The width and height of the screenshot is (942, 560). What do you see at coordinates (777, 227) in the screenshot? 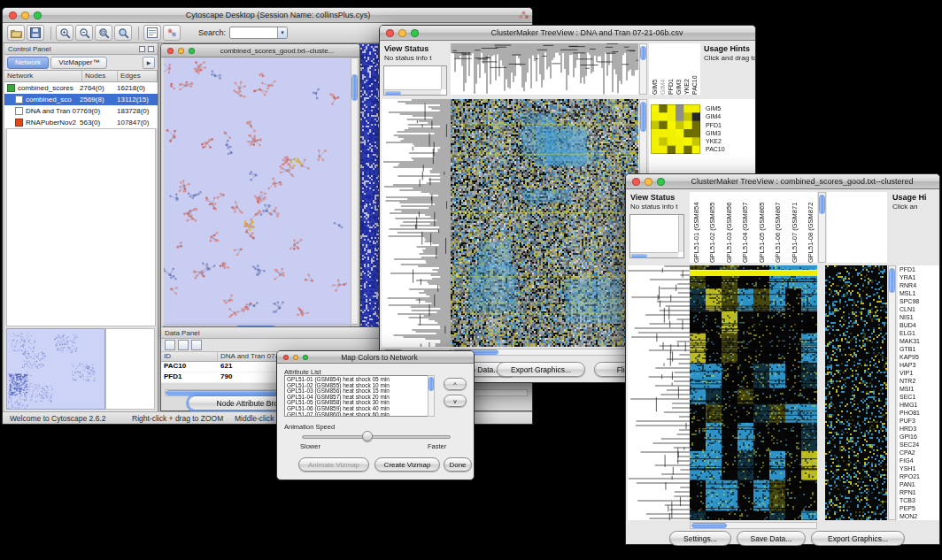
I see `array-column-label: GPL51-06 (GSM867` at bounding box center [777, 227].